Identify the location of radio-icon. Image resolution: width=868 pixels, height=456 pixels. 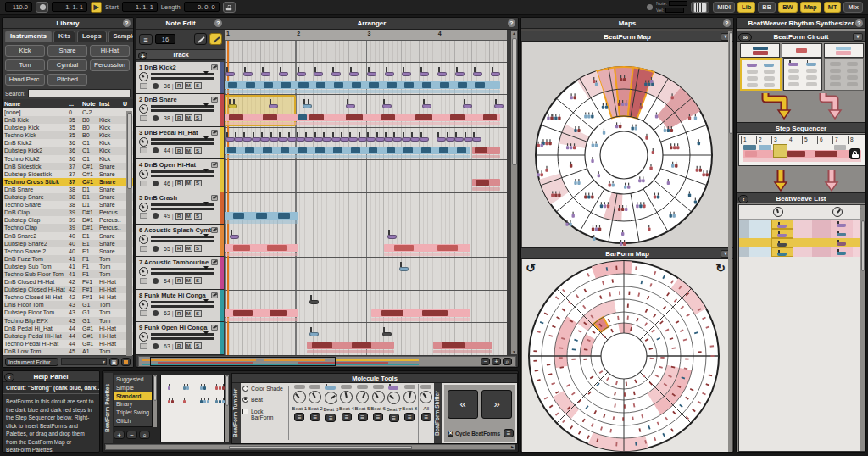
(246, 388).